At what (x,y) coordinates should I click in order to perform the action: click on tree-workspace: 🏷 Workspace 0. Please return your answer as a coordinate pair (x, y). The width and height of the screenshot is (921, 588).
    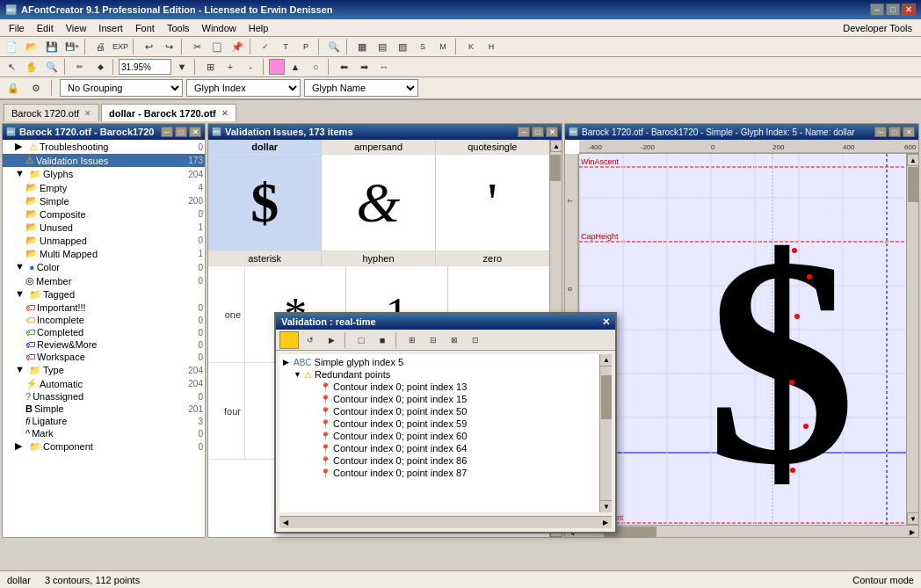
    Looking at the image, I should click on (104, 357).